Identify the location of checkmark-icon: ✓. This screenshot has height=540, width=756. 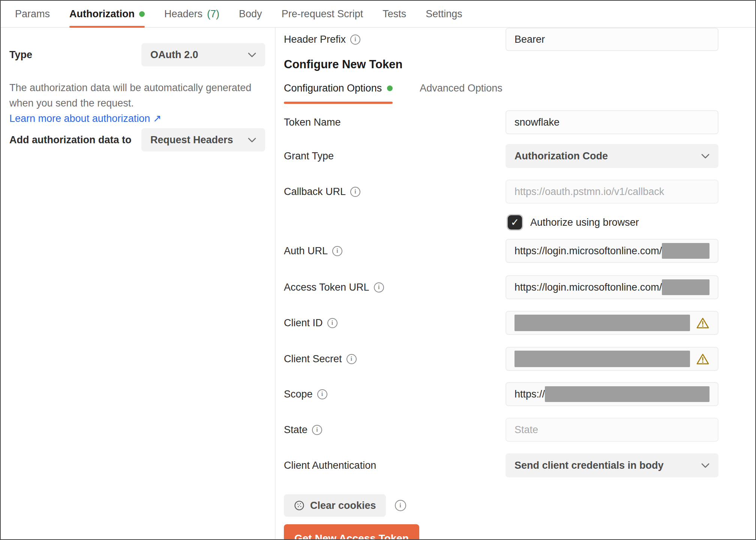
(515, 222).